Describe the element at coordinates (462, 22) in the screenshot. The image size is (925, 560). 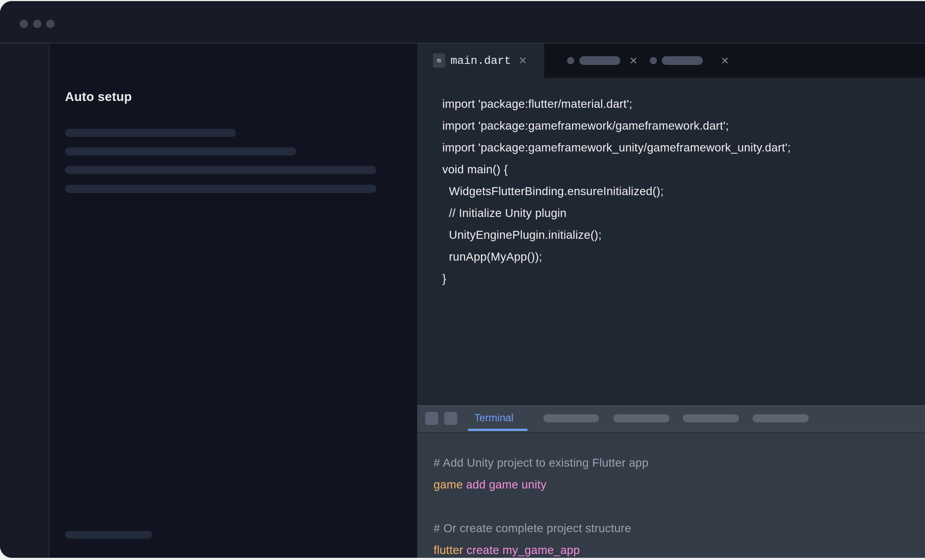
I see `titlebar` at that location.